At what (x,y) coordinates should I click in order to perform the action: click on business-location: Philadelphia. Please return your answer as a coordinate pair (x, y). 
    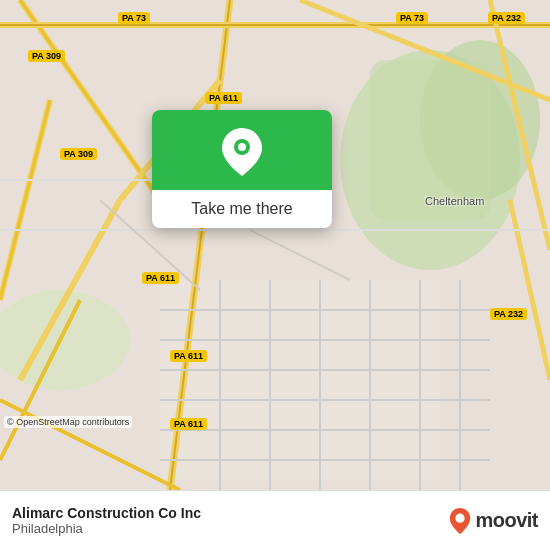
    Looking at the image, I should click on (230, 528).